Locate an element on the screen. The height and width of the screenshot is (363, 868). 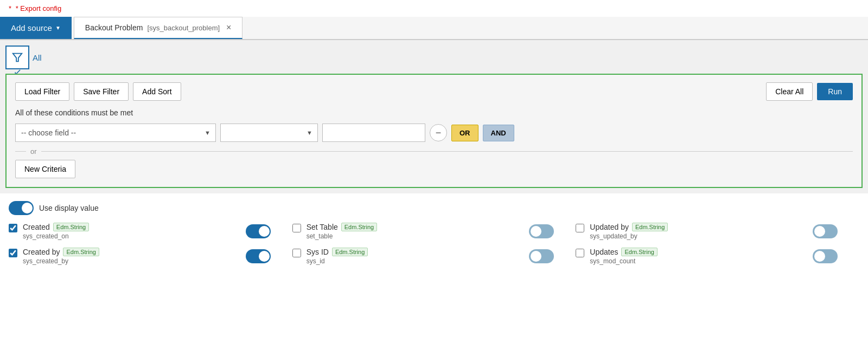
field-item: Sys IDEdm.Stringsys_id is located at coordinates (434, 256).